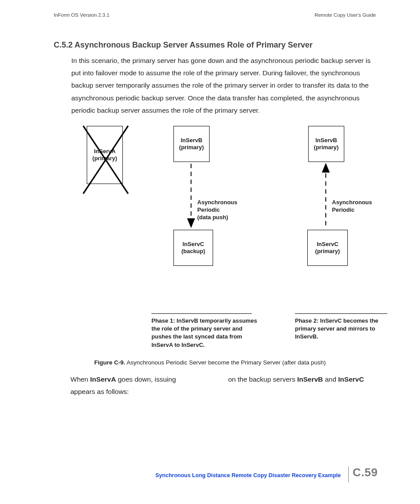 This screenshot has height=504, width=420. I want to click on header-left: InForm OS Version 2.3.1, so click(82, 15).